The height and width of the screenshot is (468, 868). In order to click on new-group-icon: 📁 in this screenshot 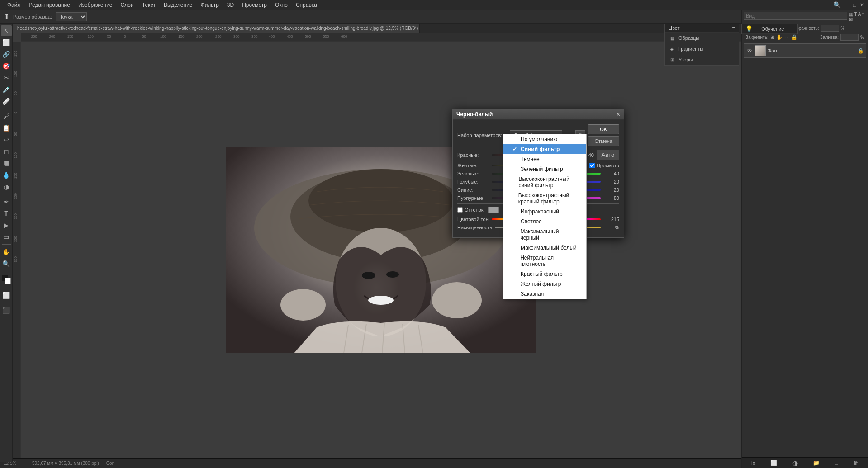, I will do `click(816, 463)`.